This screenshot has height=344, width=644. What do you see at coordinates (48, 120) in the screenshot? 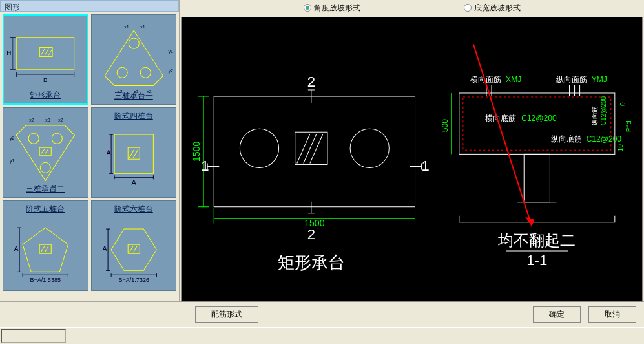
I see `svg-text: x3` at bounding box center [48, 120].